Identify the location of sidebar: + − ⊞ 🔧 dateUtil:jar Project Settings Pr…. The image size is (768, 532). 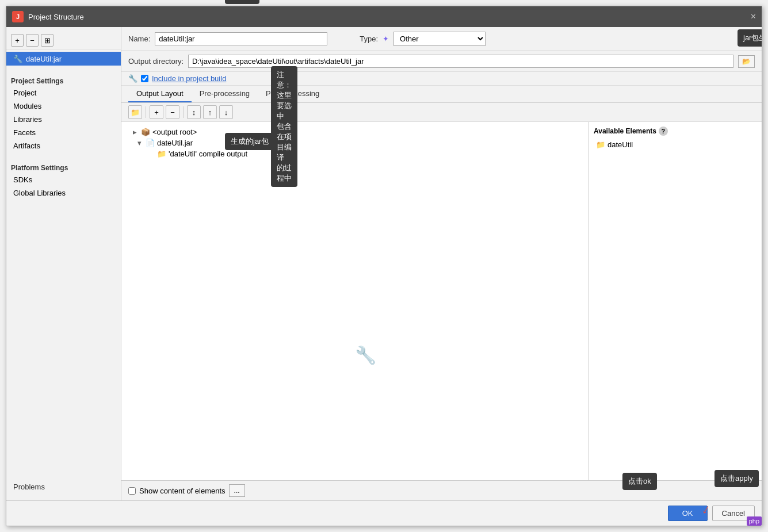
(64, 263).